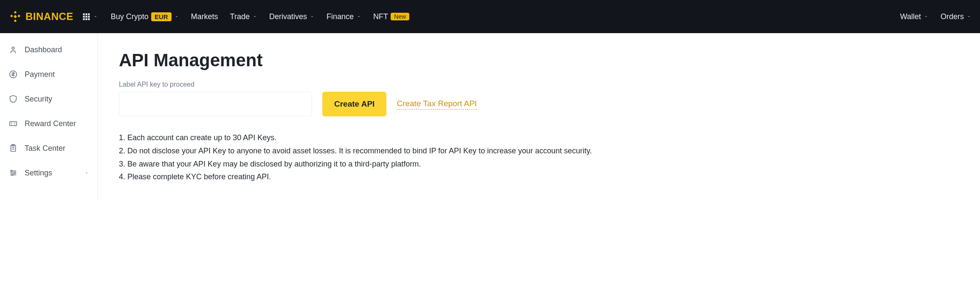 This screenshot has height=288, width=980. I want to click on grid-icon, so click(86, 17).